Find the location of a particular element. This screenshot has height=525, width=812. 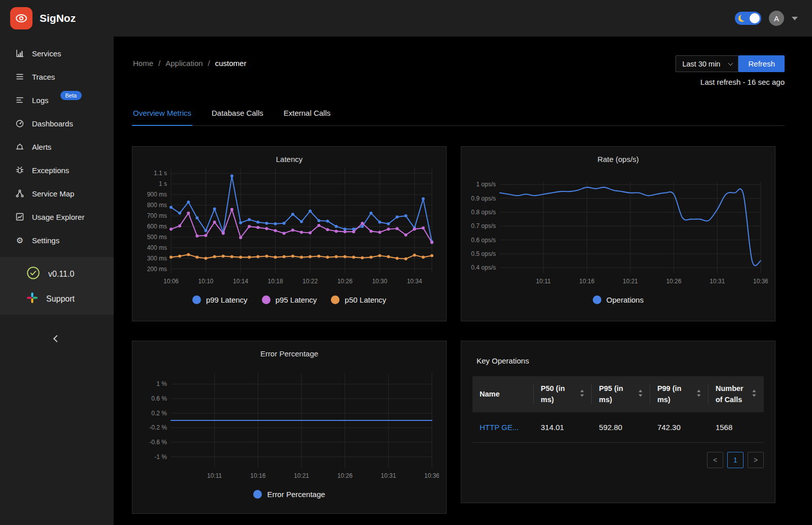

metric-cell: 1568 is located at coordinates (736, 428).